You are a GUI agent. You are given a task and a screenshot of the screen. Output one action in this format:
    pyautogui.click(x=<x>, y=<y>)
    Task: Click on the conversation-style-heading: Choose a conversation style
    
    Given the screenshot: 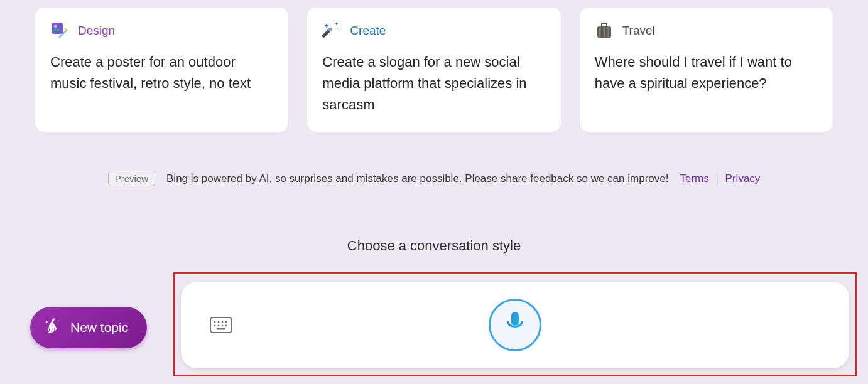 What is the action you would take?
    pyautogui.click(x=434, y=246)
    